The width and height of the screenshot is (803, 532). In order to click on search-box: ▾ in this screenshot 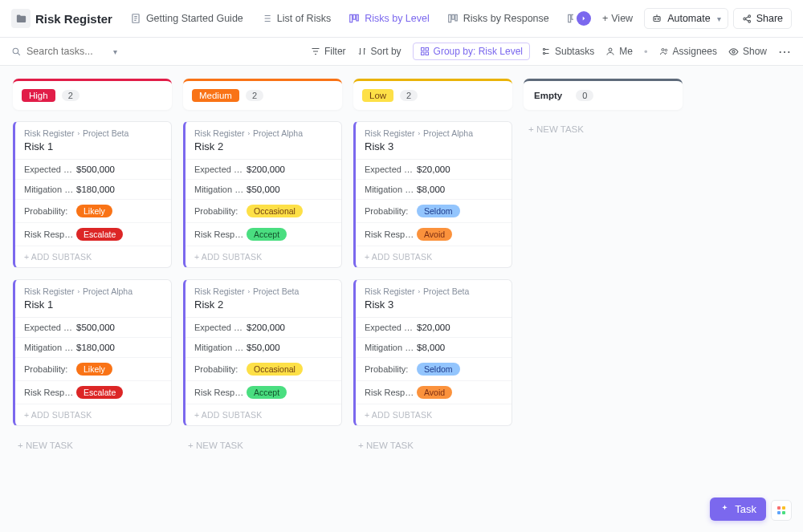, I will do `click(64, 51)`.